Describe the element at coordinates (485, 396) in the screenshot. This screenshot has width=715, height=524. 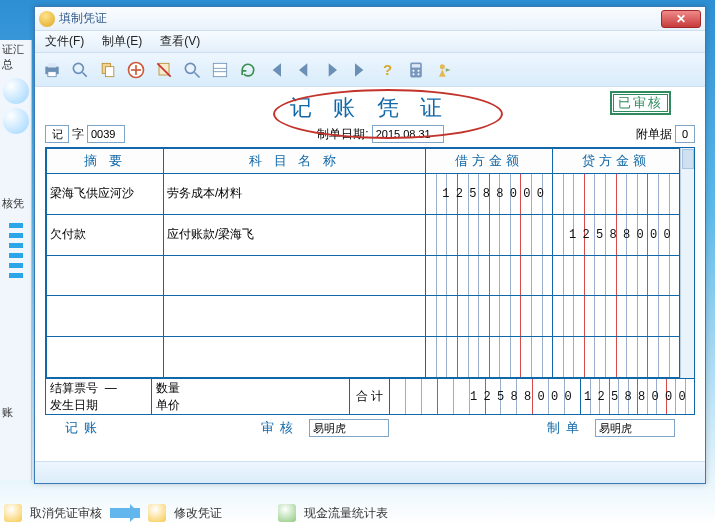
I see `debit-total-value: 12588000` at that location.